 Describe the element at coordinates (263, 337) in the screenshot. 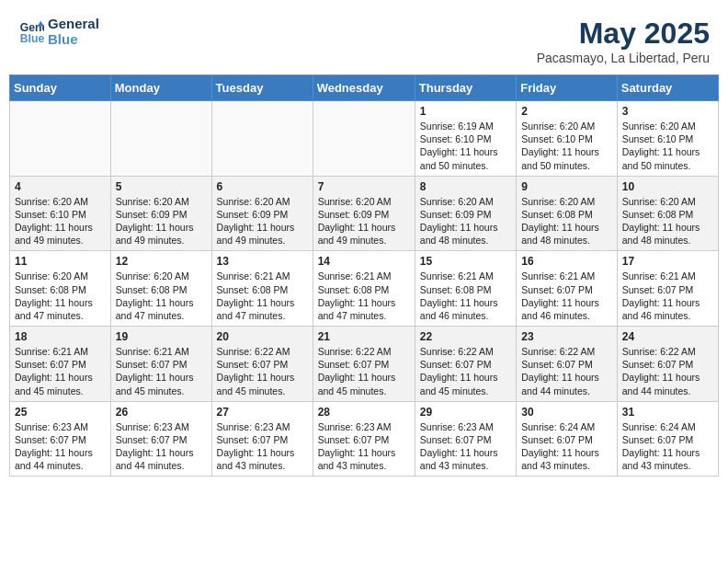

I see `day-number: 20` at that location.